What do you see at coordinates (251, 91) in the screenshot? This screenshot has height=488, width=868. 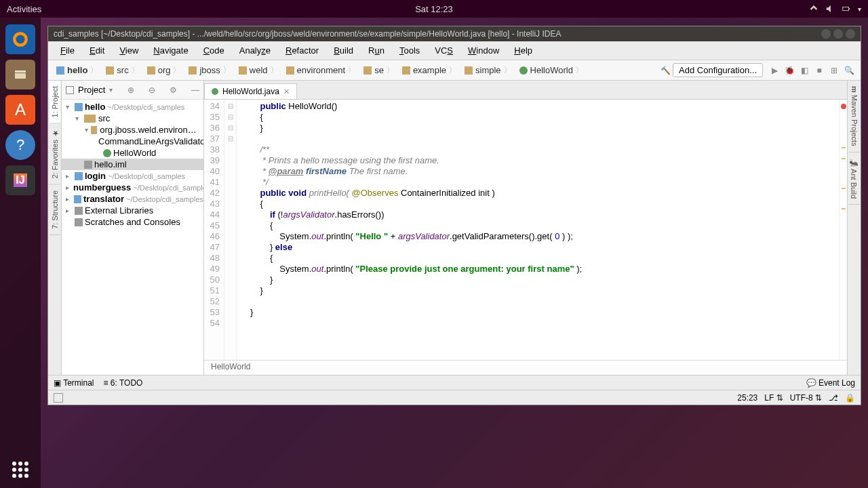 I see `tab-helloworld: HelloWorld.java ✕` at bounding box center [251, 91].